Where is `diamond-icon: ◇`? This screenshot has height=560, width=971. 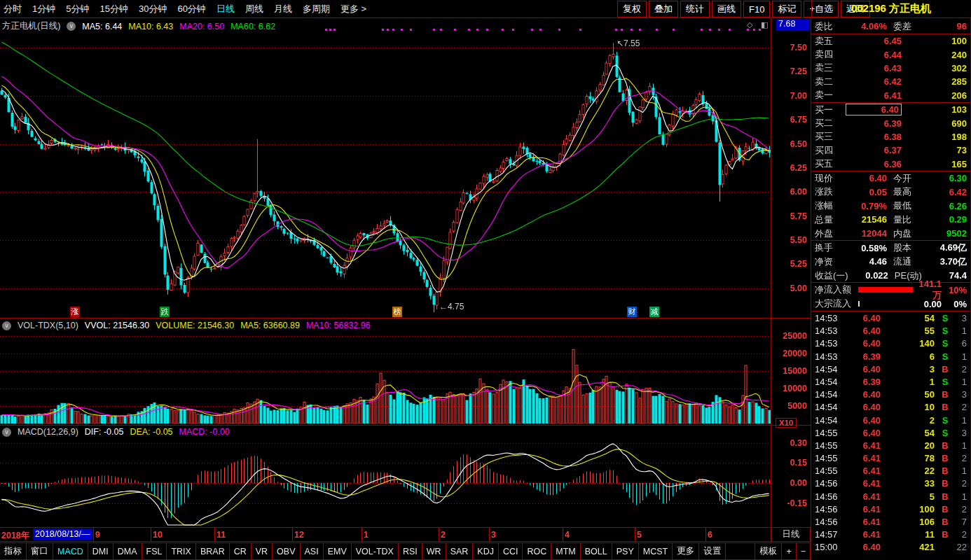 diamond-icon: ◇ is located at coordinates (750, 25).